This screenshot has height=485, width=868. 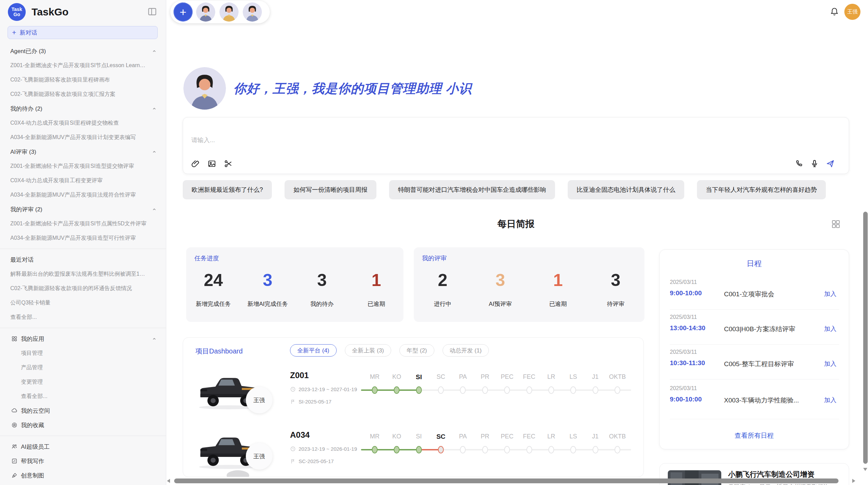 What do you see at coordinates (83, 411) in the screenshot?
I see `sidebar-item-cloud-space: 我的云空间` at bounding box center [83, 411].